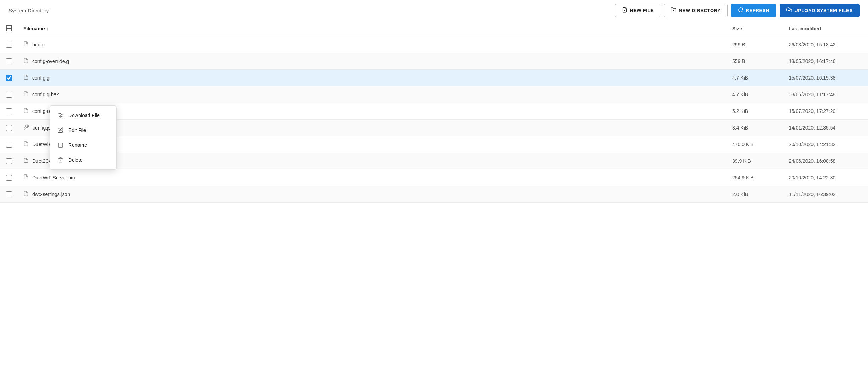  What do you see at coordinates (434, 161) in the screenshot?
I see `table-row: Duet2CombinedIAP.bin39.9 KiB24/06/2020, …` at bounding box center [434, 161].